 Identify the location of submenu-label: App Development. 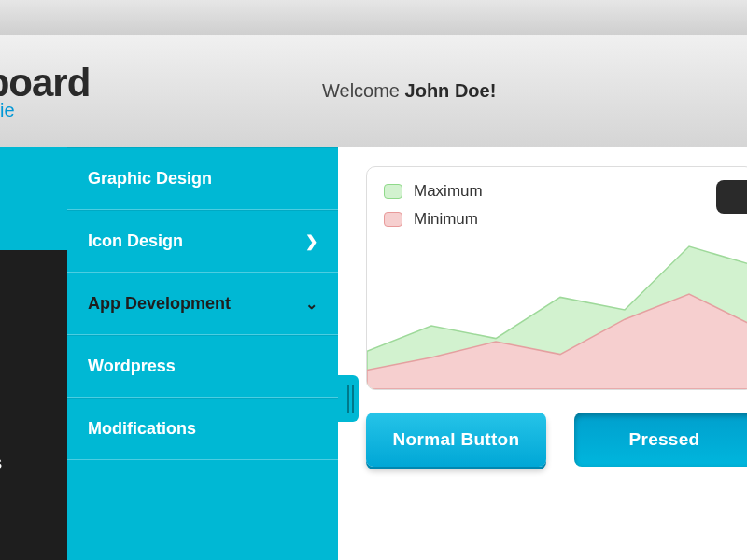
(159, 304).